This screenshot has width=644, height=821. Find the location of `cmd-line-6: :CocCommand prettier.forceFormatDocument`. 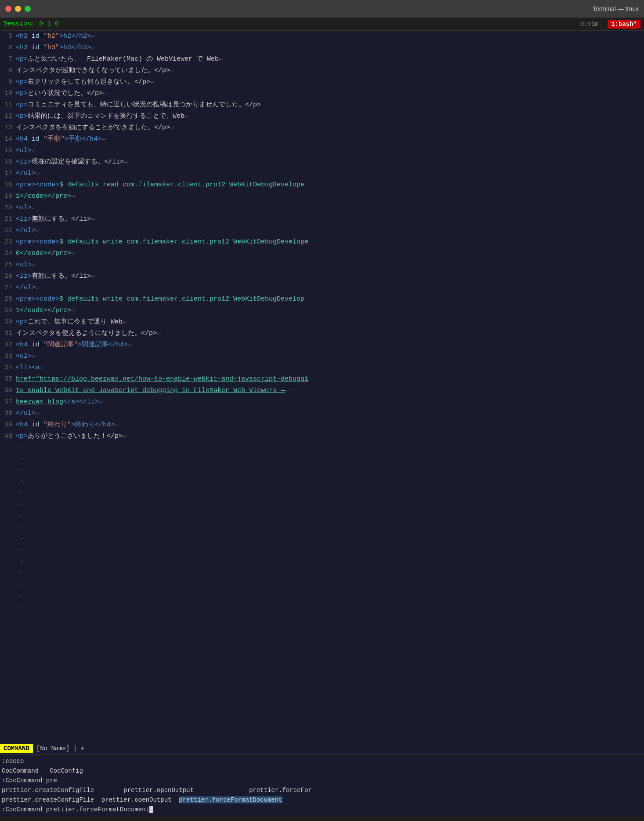

cmd-line-6: :CocCommand prettier.forceFormatDocument is located at coordinates (322, 810).